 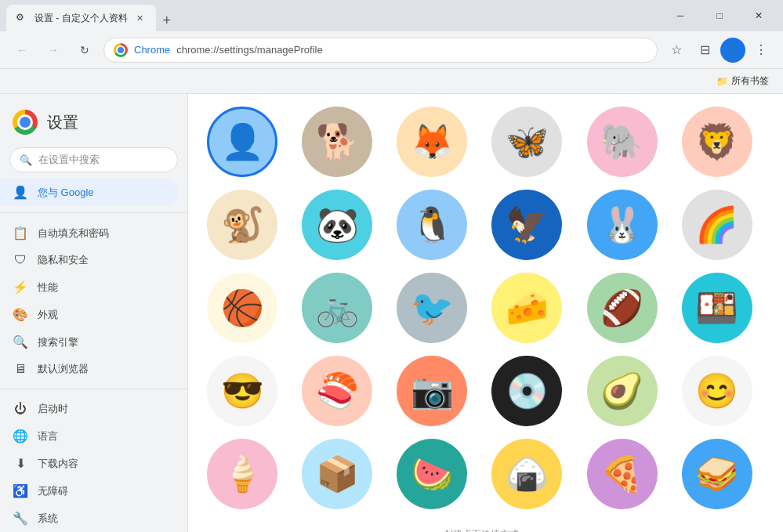 What do you see at coordinates (53, 491) in the screenshot?
I see `nav-label-accessibility: 无障碍` at bounding box center [53, 491].